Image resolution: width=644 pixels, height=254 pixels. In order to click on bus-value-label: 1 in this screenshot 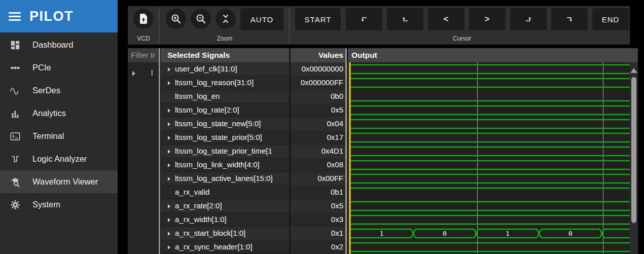, I will do `click(508, 233)`.